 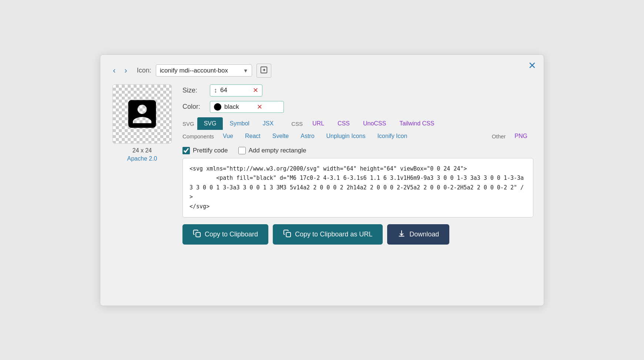 What do you see at coordinates (142, 114) in the screenshot?
I see `icon-preview` at bounding box center [142, 114].